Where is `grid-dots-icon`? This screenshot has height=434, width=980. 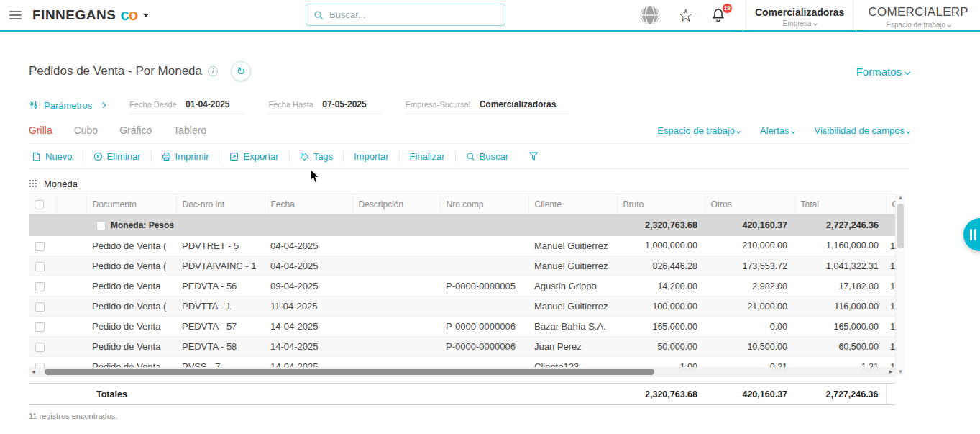 grid-dots-icon is located at coordinates (33, 184).